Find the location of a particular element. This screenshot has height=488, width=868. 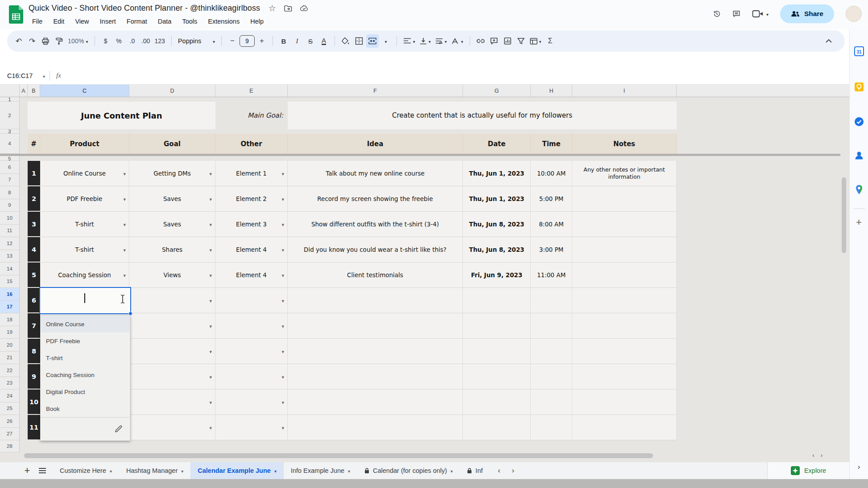

row-header: 22 is located at coordinates (10, 371).